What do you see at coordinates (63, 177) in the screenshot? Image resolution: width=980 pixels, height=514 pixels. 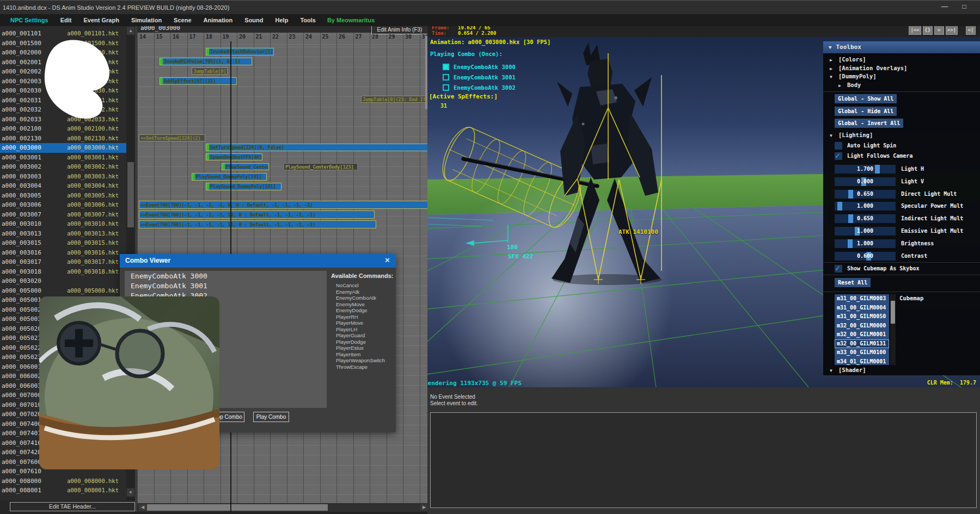 I see `anim-list-row: a000_003003a000_003003.hkt` at bounding box center [63, 177].